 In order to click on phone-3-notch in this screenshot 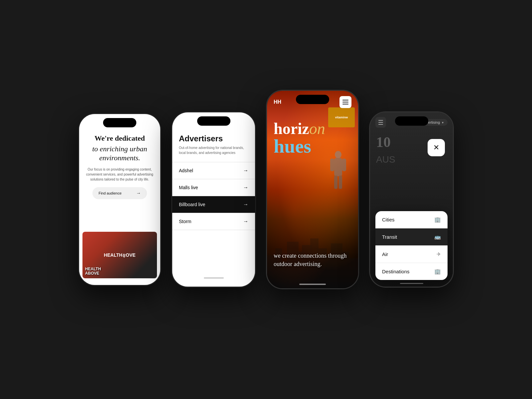, I will do `click(313, 99)`.